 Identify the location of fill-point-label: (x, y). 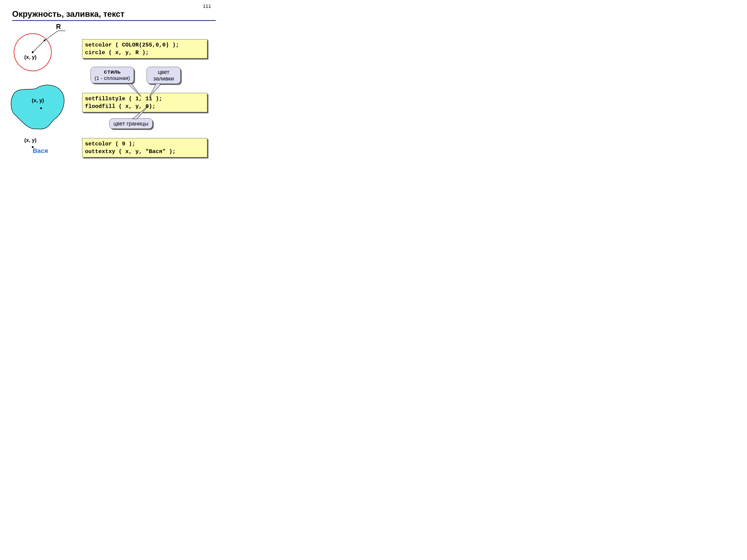
(38, 101).